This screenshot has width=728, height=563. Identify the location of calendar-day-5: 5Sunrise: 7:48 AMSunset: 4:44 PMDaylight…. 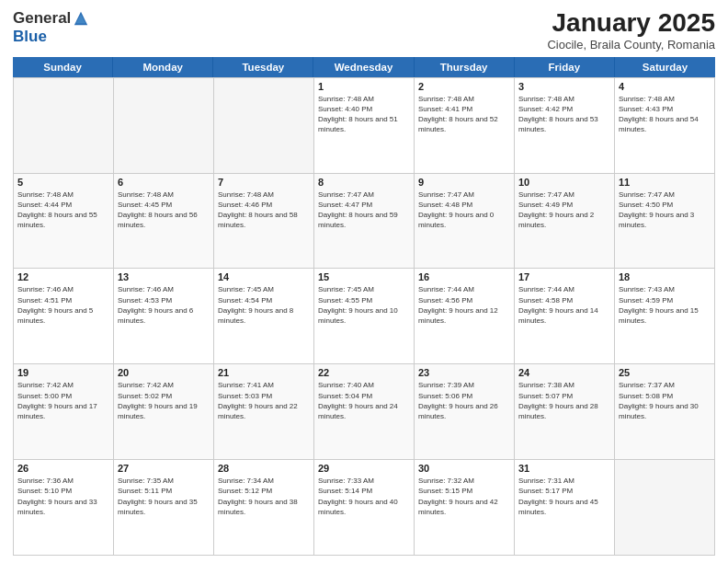
(64, 222).